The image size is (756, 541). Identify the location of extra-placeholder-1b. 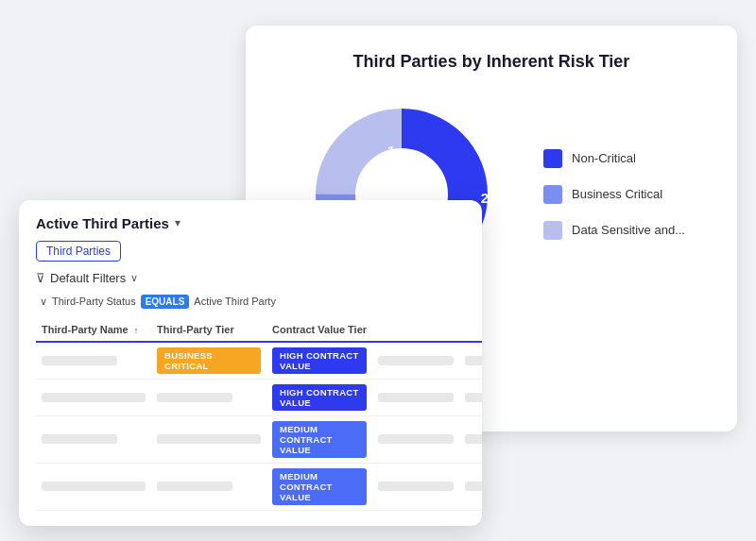
(473, 361).